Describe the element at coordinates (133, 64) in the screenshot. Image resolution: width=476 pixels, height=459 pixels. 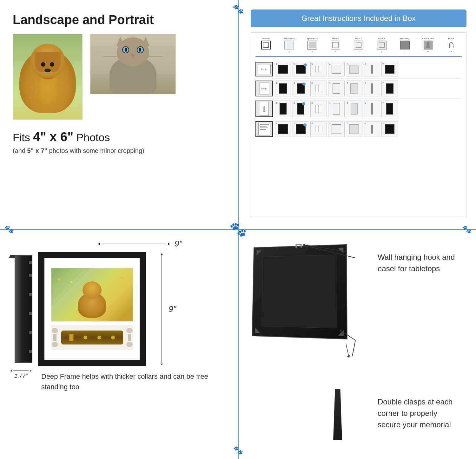
I see `cat-photo` at that location.